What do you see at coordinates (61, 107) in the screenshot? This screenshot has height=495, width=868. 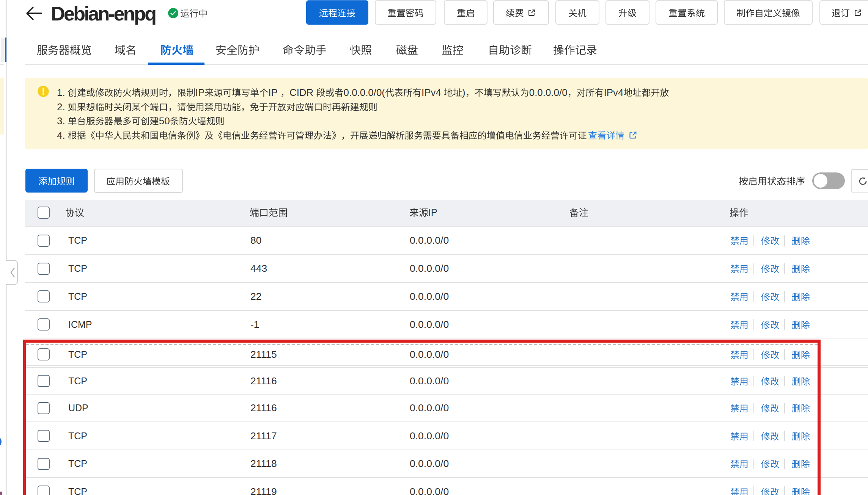 I see `svg-text: 2.` at bounding box center [61, 107].